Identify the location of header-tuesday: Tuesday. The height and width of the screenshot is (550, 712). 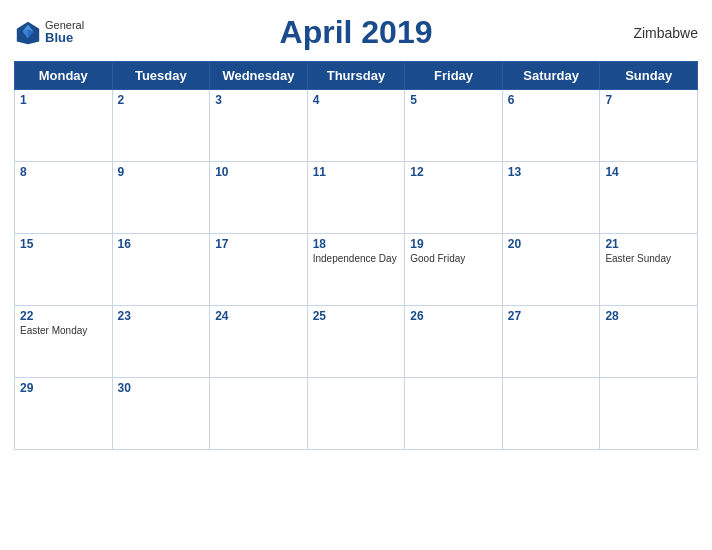
(161, 76).